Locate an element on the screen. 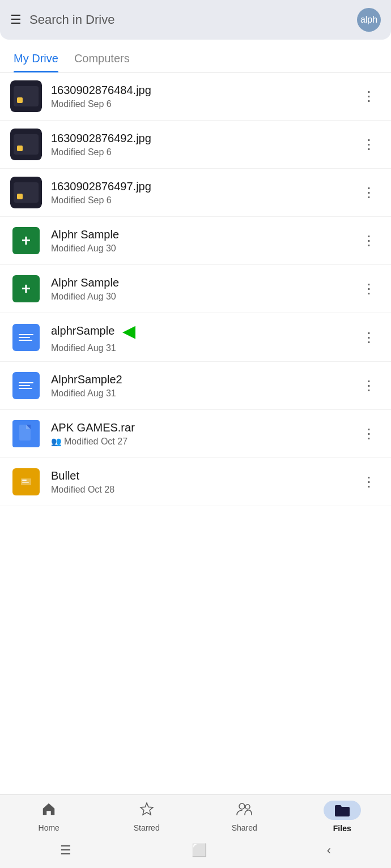 The width and height of the screenshot is (391, 868). file-info: 1630902876497.jpg Modified Sep 6 is located at coordinates (199, 193).